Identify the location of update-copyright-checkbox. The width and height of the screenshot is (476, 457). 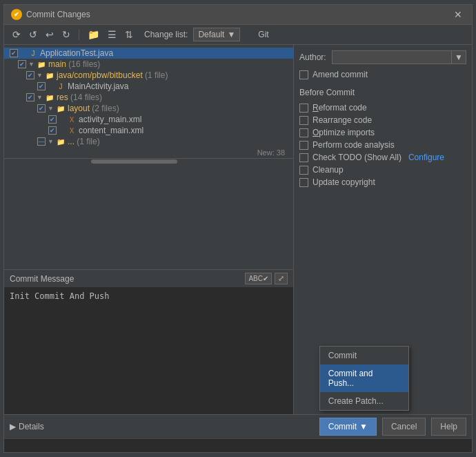
(304, 182).